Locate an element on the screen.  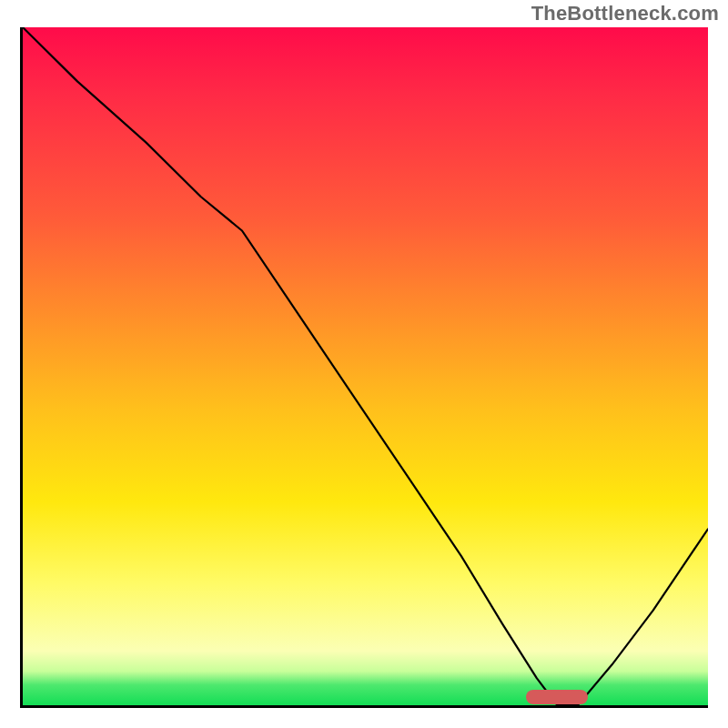
watermark-text: TheBottleneck.com is located at coordinates (625, 14).